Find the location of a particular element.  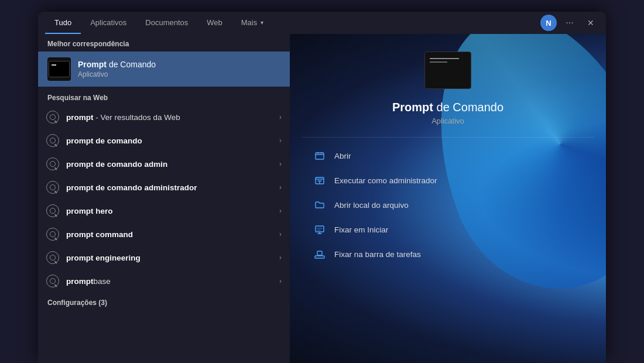

more-options-button: ··· is located at coordinates (570, 23).